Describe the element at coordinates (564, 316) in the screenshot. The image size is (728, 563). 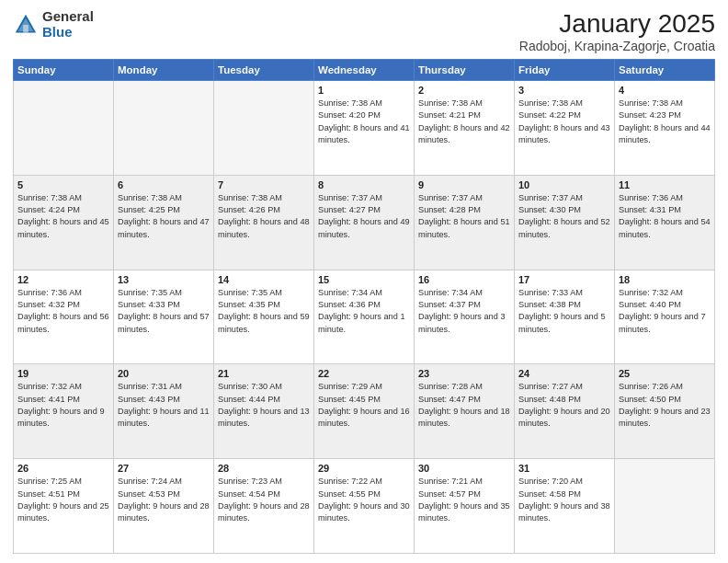
I see `table-row: 17Sunrise: 7:33 AM Sunset: 4:38 PM Dayli…` at that location.